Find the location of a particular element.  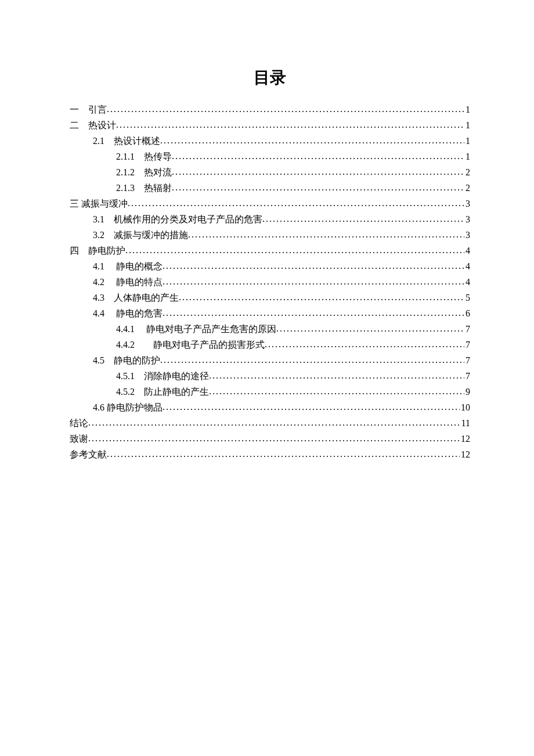

toc-text: 4.5.1 消除静电的途径 is located at coordinates (163, 376).